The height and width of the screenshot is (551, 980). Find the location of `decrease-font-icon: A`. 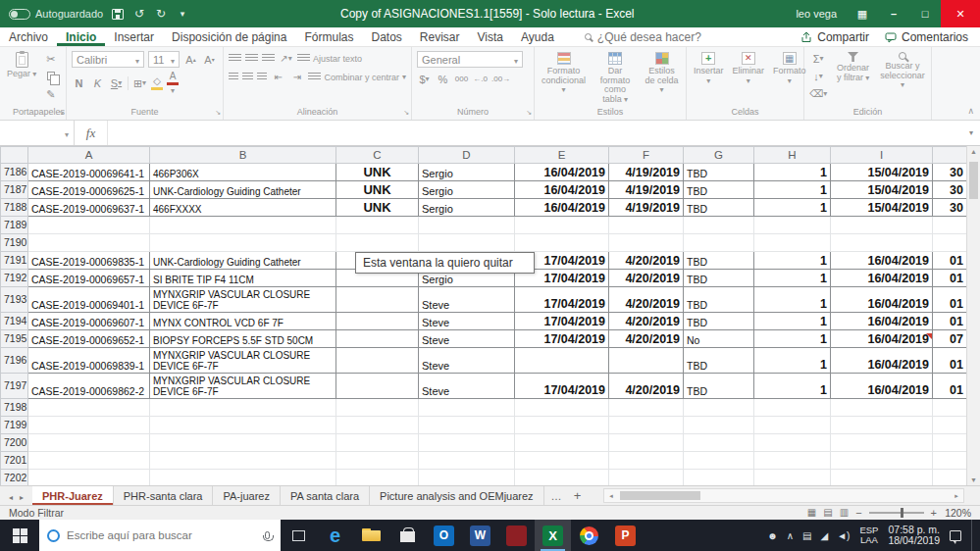

decrease-font-icon: A is located at coordinates (210, 59).